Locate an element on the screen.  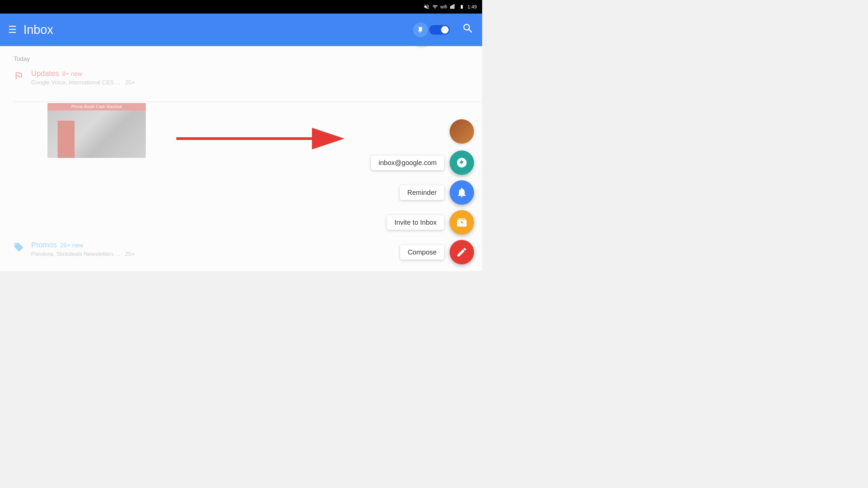
pin-icon-circle is located at coordinates (420, 30).